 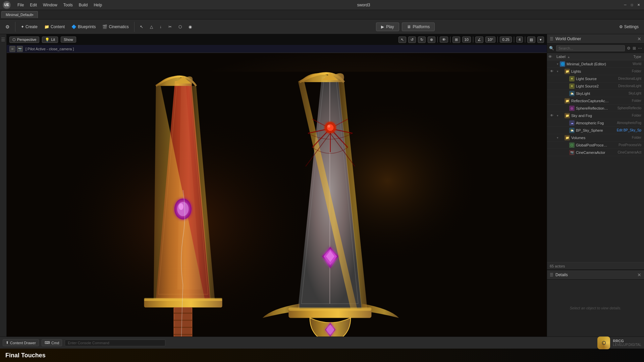 I want to click on tree-item: 👁 ▾ 📁 Sky and Fog Folder, so click(x=596, y=116).